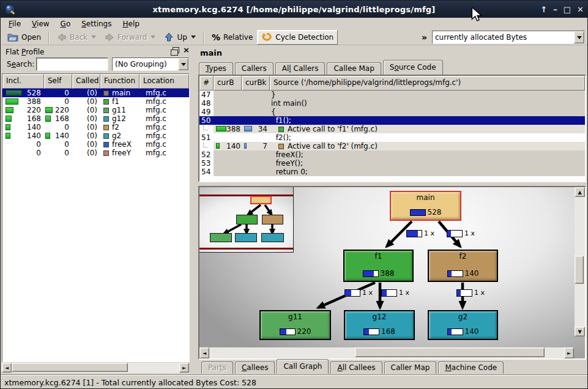 The width and height of the screenshot is (588, 389). I want to click on node-cost-bar, so click(288, 332).